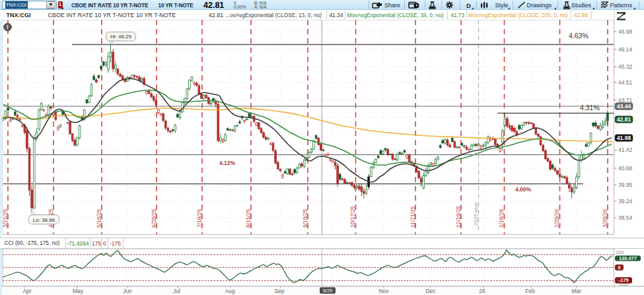  I want to click on svg-text: 41.42, so click(626, 150).